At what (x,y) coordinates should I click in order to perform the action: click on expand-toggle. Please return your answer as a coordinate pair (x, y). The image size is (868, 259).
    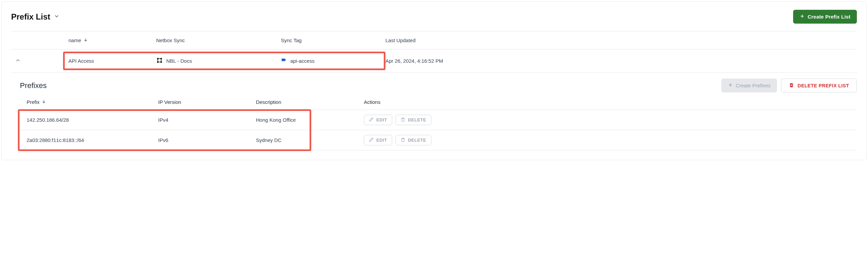
    Looking at the image, I should click on (18, 61).